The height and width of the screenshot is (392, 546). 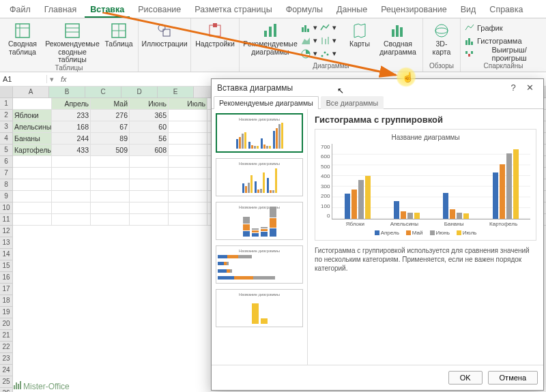 What do you see at coordinates (70, 45) in the screenshot?
I see `ribbon-group-tables: Сводная таблица Рекомендуемые сводные та…` at bounding box center [70, 45].